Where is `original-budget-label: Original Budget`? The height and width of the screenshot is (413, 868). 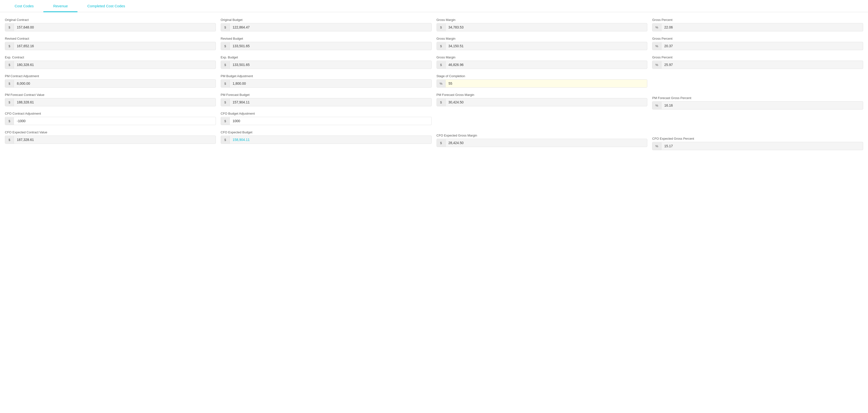
original-budget-label: Original Budget is located at coordinates (326, 20).